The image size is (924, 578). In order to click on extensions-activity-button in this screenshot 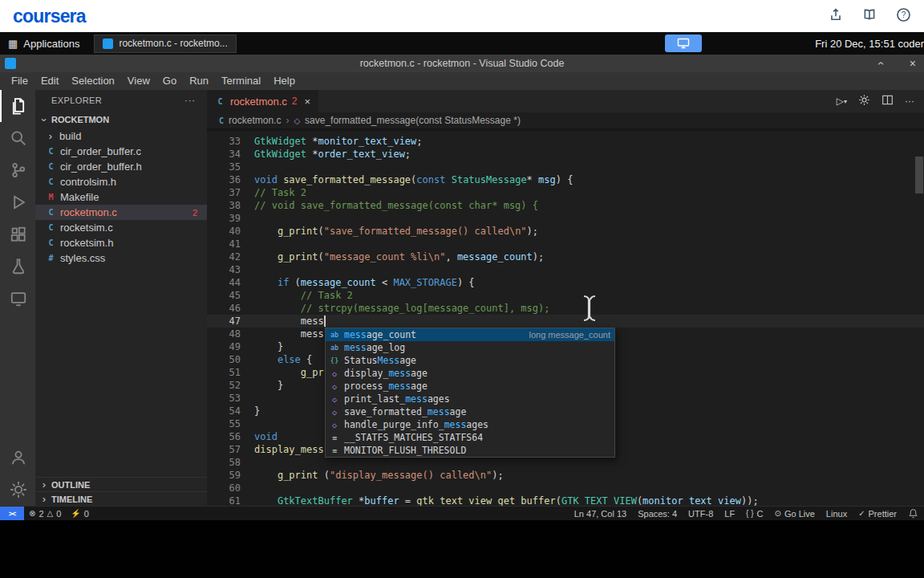, I will do `click(18, 234)`.